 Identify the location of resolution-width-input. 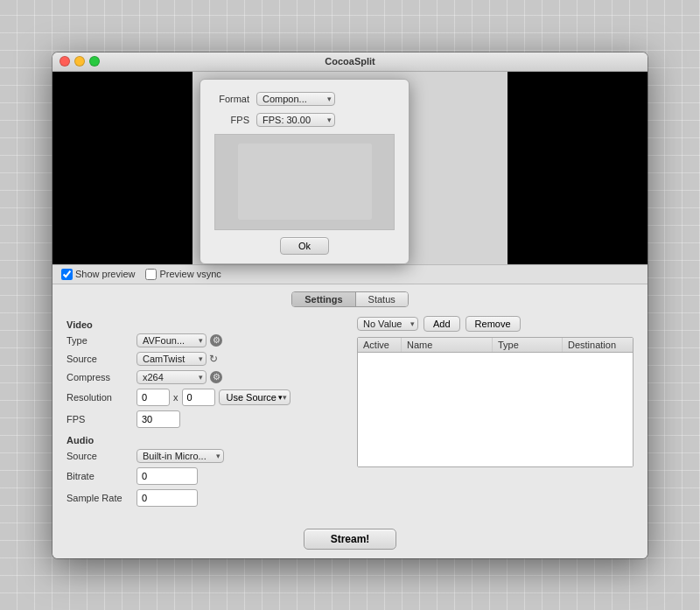
(153, 397).